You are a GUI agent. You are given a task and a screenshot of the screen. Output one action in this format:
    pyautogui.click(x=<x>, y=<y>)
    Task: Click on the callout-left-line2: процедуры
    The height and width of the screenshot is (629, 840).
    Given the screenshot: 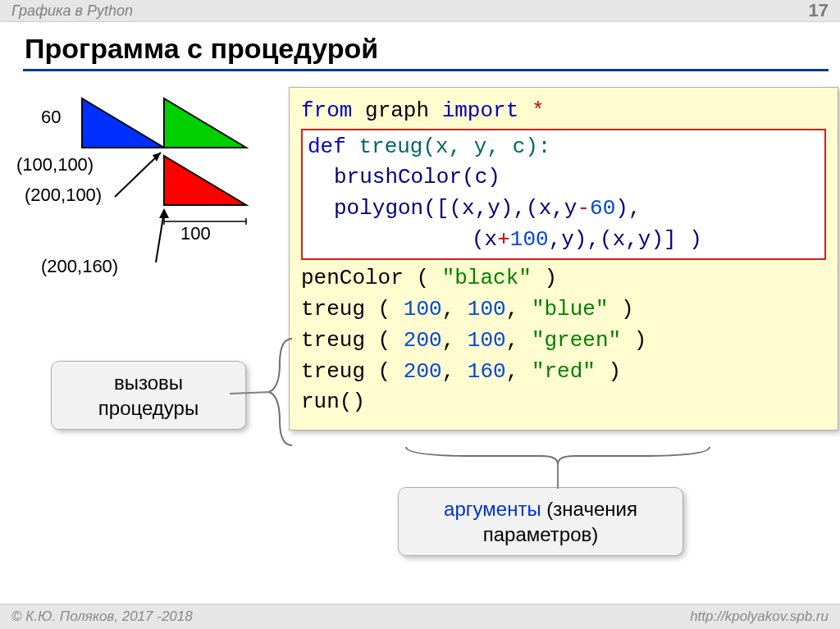 What is the action you would take?
    pyautogui.click(x=148, y=408)
    